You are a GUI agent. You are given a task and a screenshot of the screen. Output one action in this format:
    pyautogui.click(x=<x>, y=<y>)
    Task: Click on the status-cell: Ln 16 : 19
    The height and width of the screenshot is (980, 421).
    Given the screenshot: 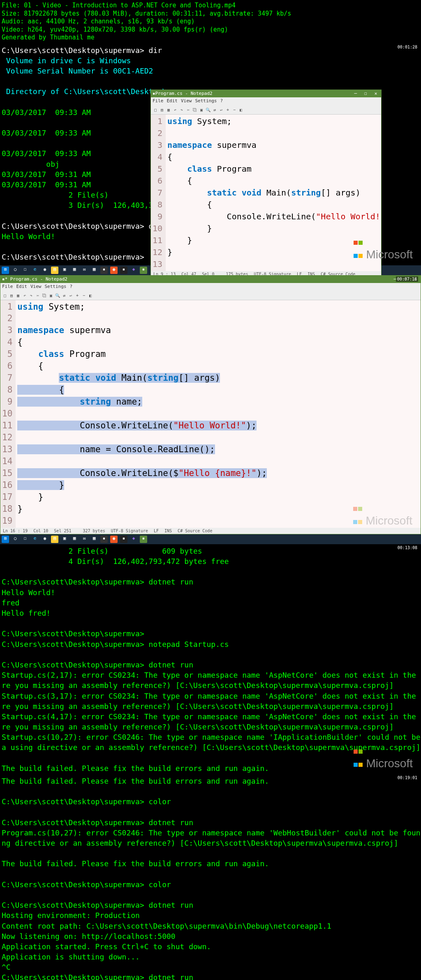 What is the action you would take?
    pyautogui.click(x=15, y=531)
    